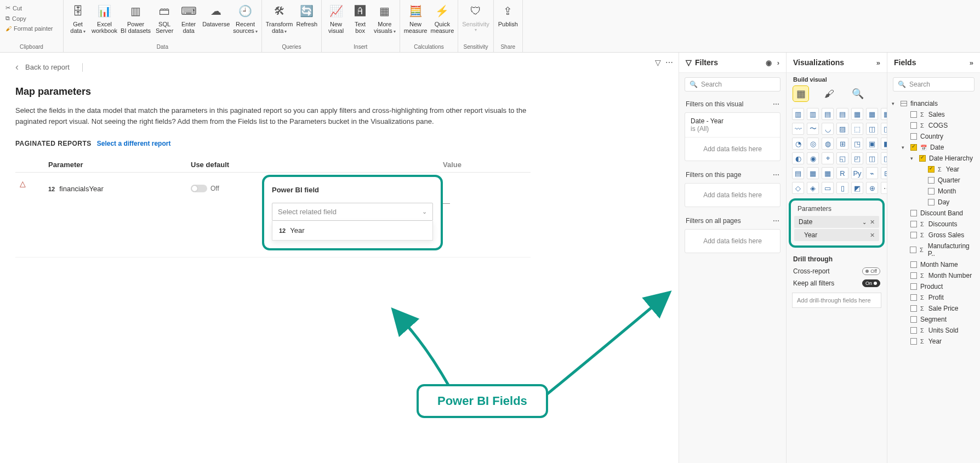 The width and height of the screenshot is (980, 463). Describe the element at coordinates (857, 188) in the screenshot. I see `viz-type-39: ◩` at that location.